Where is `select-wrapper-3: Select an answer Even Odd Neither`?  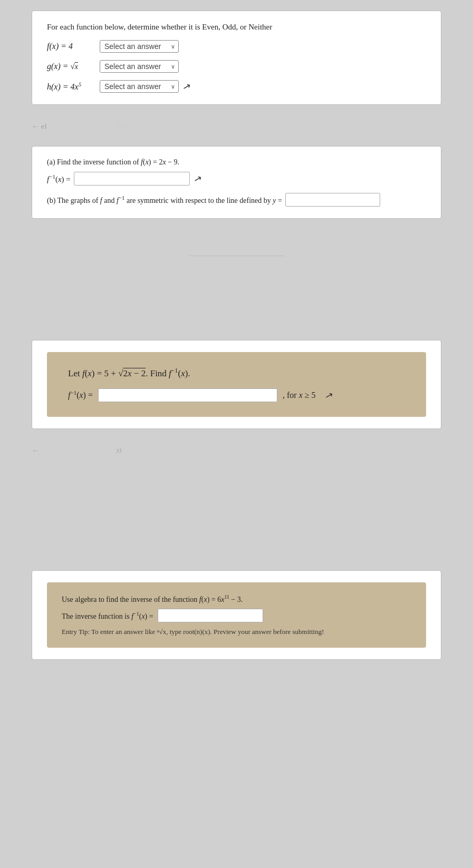
select-wrapper-3: Select an answer Even Odd Neither is located at coordinates (139, 86).